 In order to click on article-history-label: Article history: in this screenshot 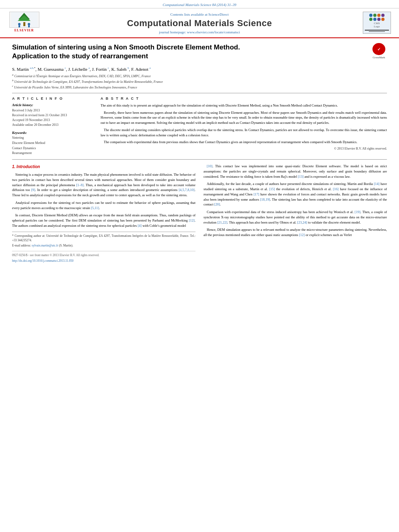, I will do `click(52, 105)`.